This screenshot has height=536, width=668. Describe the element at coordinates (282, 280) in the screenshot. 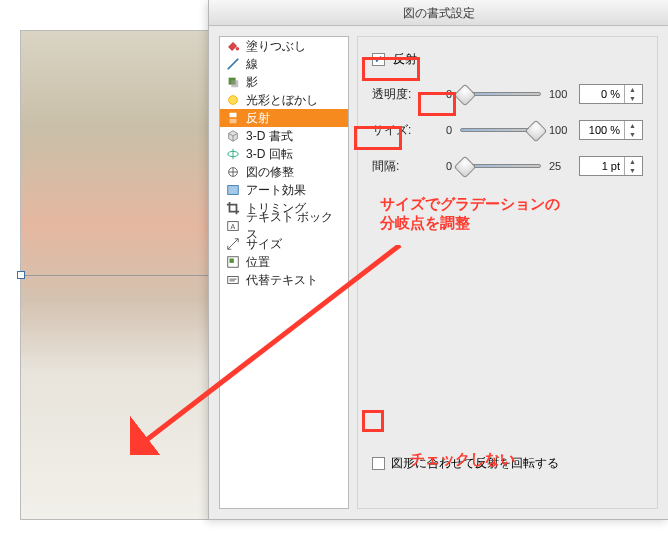

I see `category-label: 代替テキスト` at that location.